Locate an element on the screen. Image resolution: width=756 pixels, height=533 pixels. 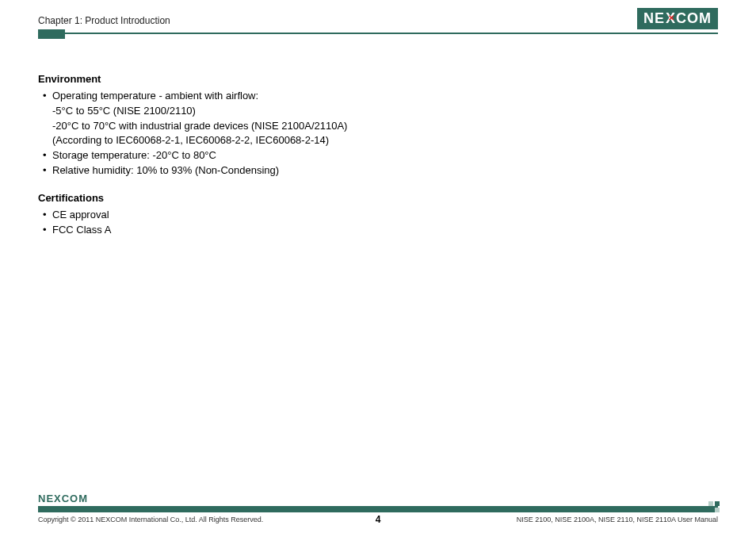
page-header: Chapter 1: Product Introduction NE X COM is located at coordinates (378, 14).